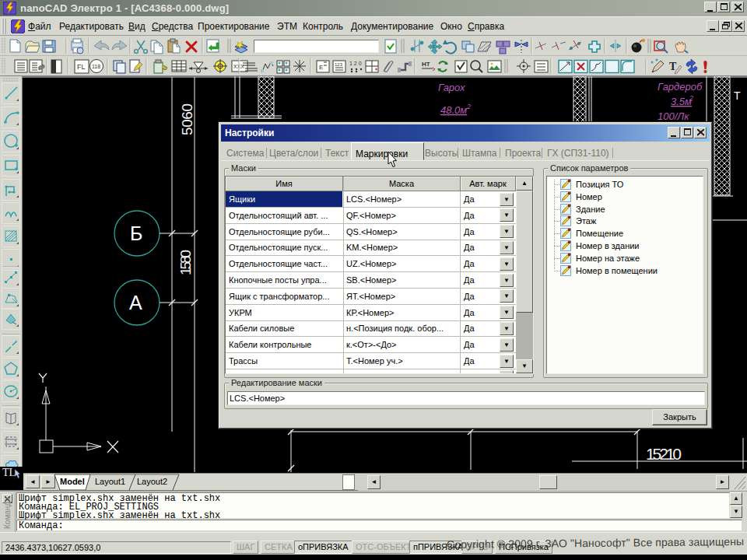 The height and width of the screenshot is (560, 747). I want to click on svg-text: Гардероб, so click(680, 87).